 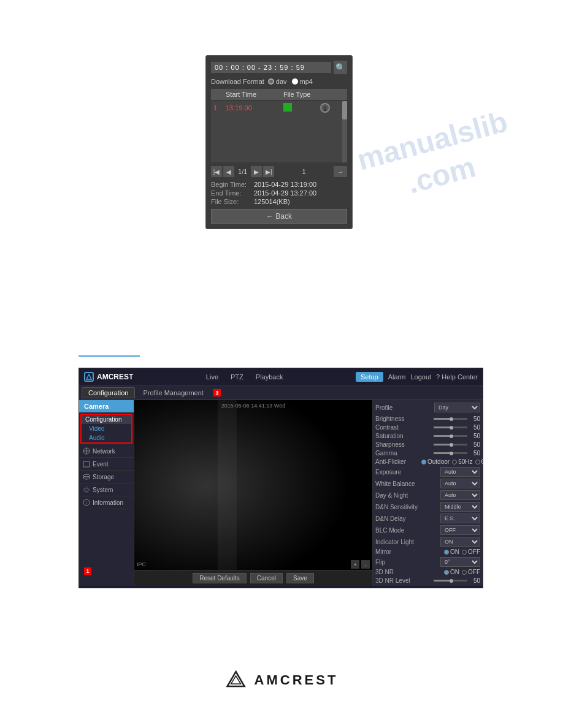 What do you see at coordinates (424, 462) in the screenshot?
I see `outdoor-radio` at bounding box center [424, 462].